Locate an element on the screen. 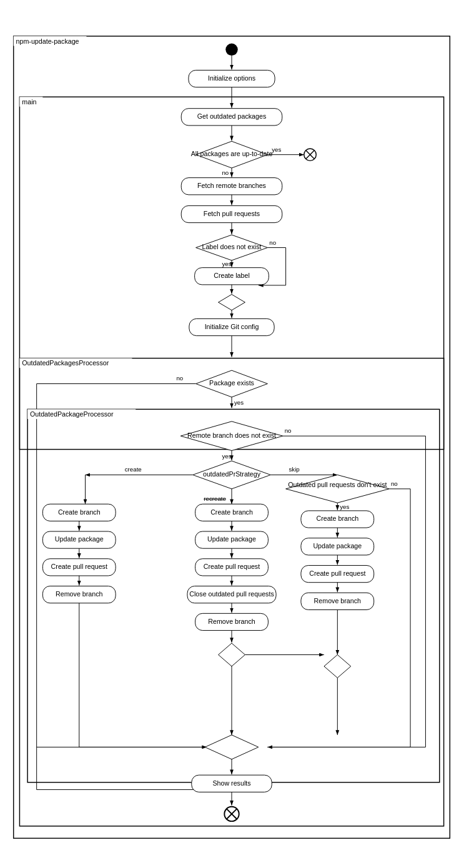 Image resolution: width=464 pixels, height=868 pixels. get-outdated-text: Get outdated packages is located at coordinates (232, 116).